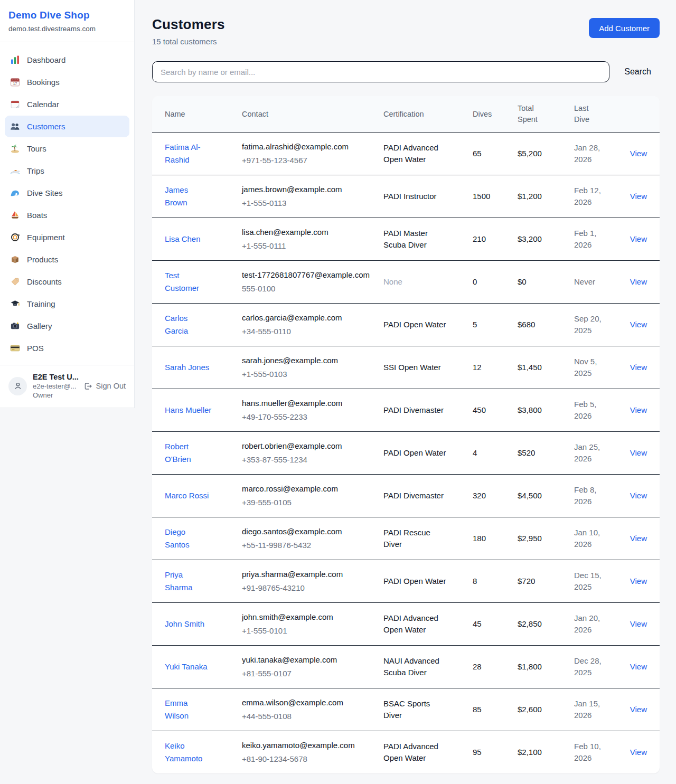  What do you see at coordinates (495, 753) in the screenshot?
I see `dives-cell: 95` at bounding box center [495, 753].